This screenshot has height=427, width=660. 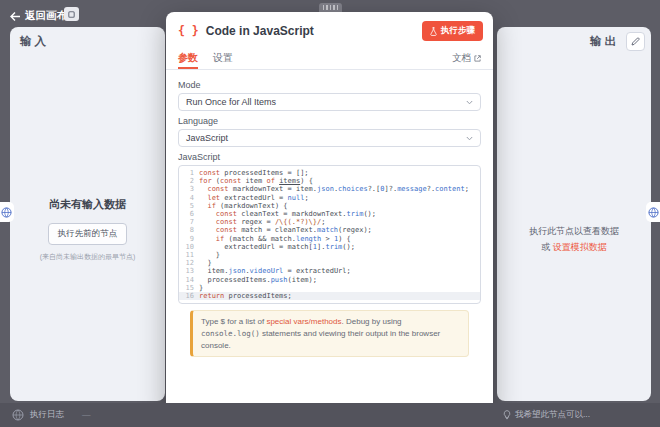 I want to click on line-number: 2, so click(x=189, y=181).